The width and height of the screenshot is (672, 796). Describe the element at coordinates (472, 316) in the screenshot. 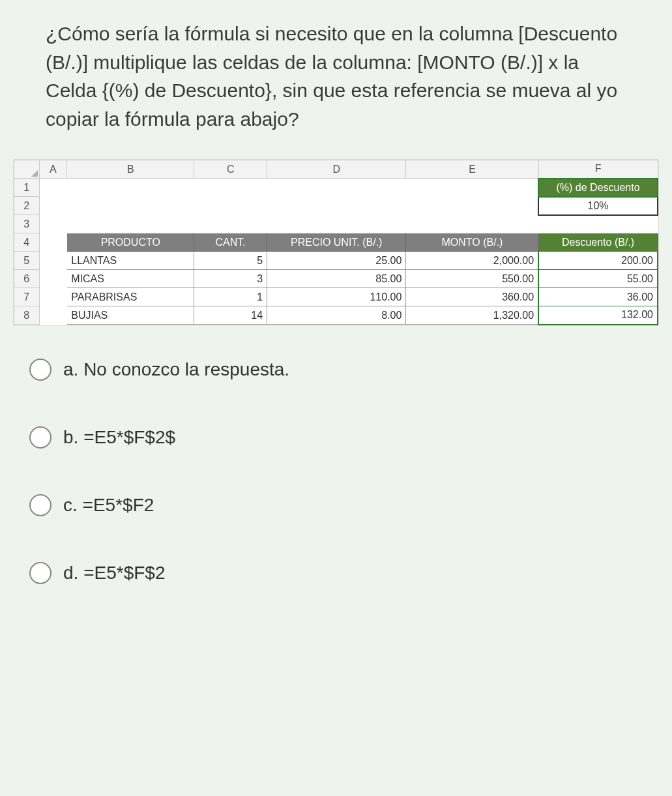

I see `cell-E8: 1,320.00` at that location.